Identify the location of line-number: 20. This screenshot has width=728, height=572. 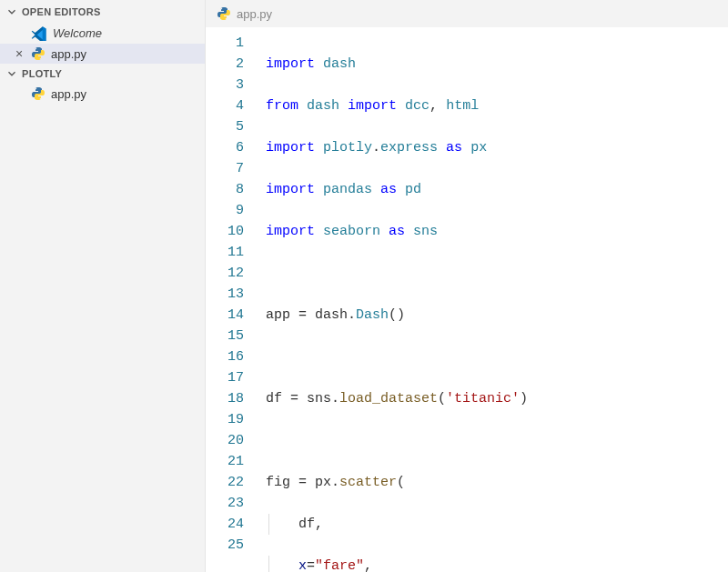
(225, 440).